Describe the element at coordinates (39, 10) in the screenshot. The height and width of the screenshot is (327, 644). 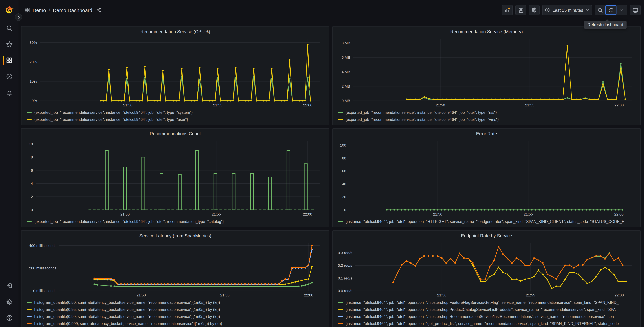
I see `breadcrumb-section: Demo` at that location.